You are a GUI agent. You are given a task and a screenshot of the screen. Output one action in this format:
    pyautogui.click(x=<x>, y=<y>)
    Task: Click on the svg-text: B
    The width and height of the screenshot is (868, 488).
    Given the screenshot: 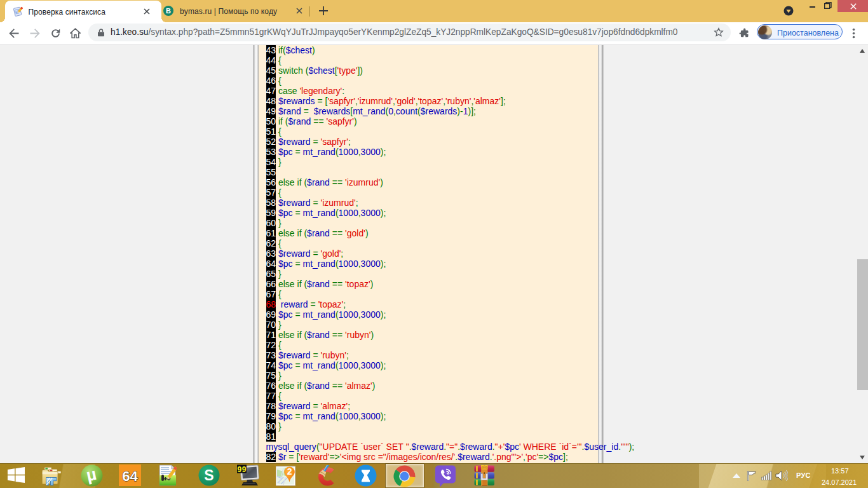 What is the action you would take?
    pyautogui.click(x=168, y=11)
    